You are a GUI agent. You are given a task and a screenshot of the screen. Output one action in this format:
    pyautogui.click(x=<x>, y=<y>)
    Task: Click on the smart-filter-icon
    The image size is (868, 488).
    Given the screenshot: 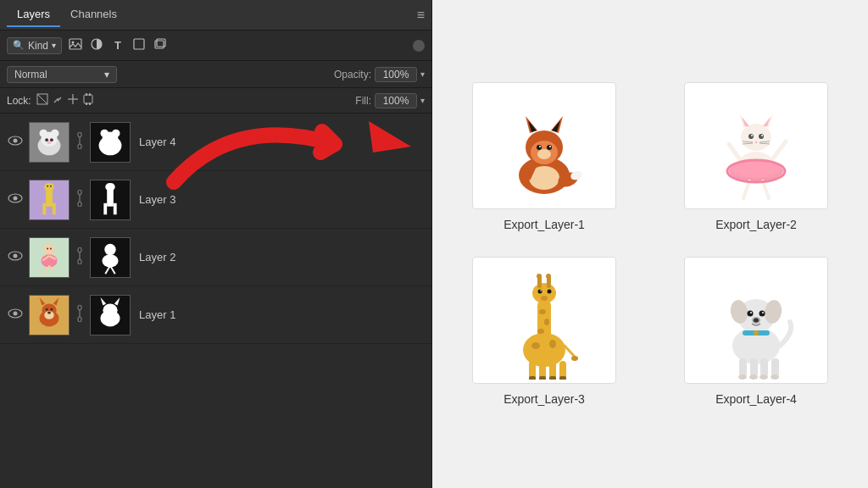 What is the action you would take?
    pyautogui.click(x=160, y=46)
    